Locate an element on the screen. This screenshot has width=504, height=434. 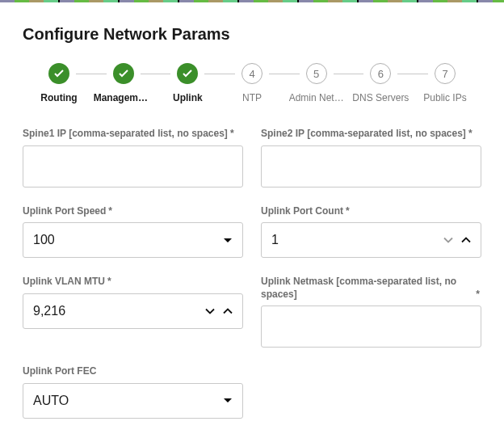
step-label: NTP is located at coordinates (252, 98).